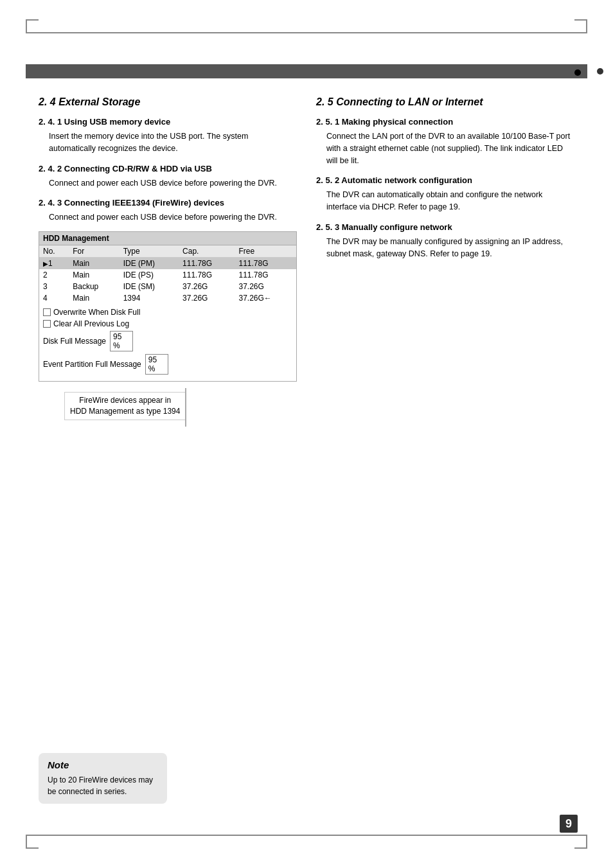 This screenshot has height=868, width=613. I want to click on right-sub3-title: 2. 5. 3 Manually configure network, so click(445, 227).